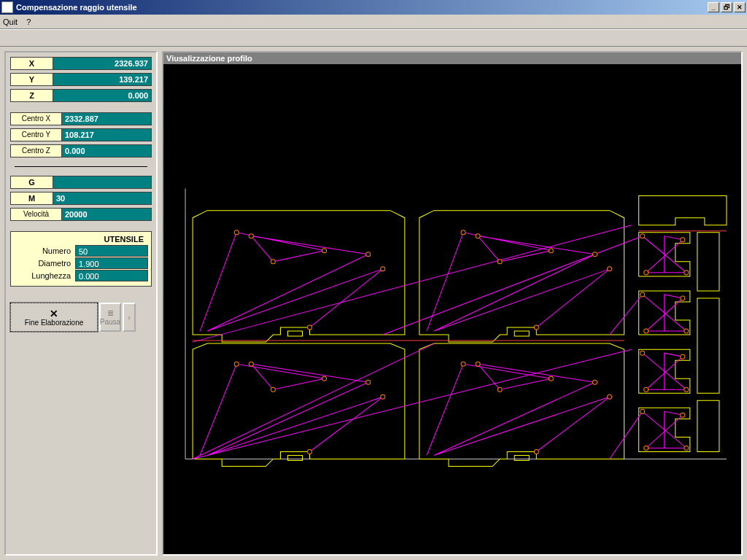  What do you see at coordinates (112, 263) in the screenshot?
I see `tool-dia-value: 1.900` at bounding box center [112, 263].